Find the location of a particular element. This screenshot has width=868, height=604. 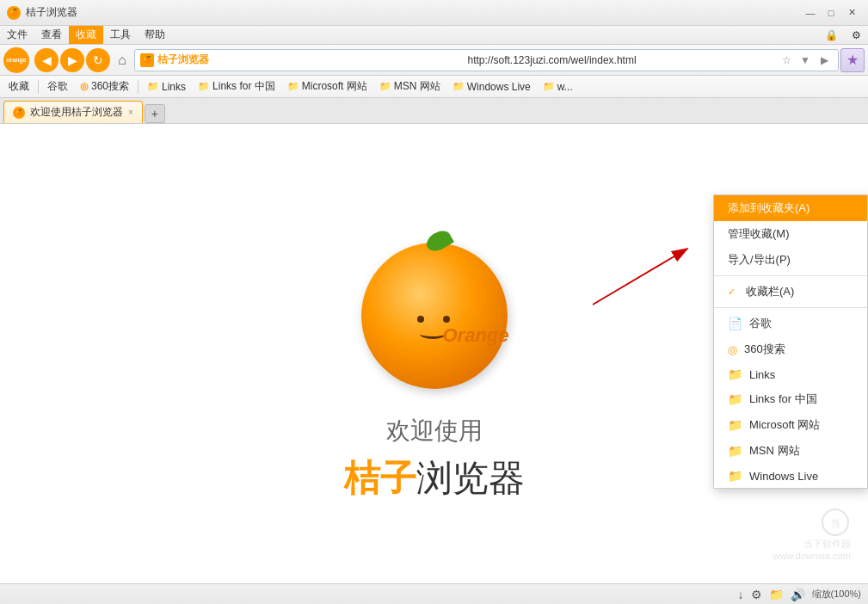

status-download-icon: ↓ is located at coordinates (742, 595).